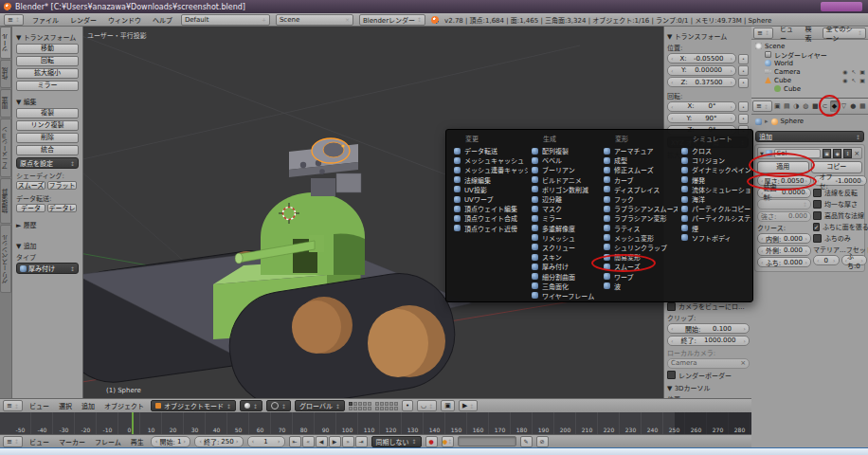 The image size is (868, 455). What do you see at coordinates (815, 106) in the screenshot?
I see `object-tab-icon: ■` at bounding box center [815, 106].